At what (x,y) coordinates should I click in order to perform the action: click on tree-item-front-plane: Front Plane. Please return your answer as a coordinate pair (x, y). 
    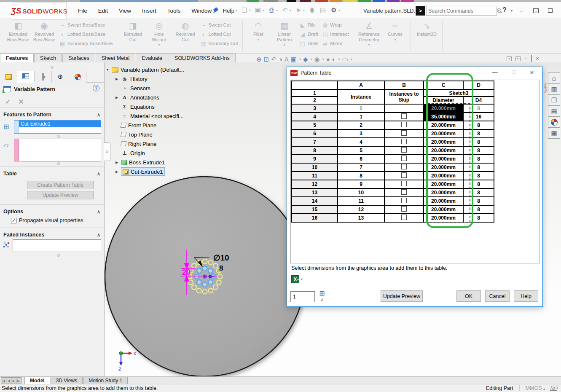
    Looking at the image, I should click on (154, 125).